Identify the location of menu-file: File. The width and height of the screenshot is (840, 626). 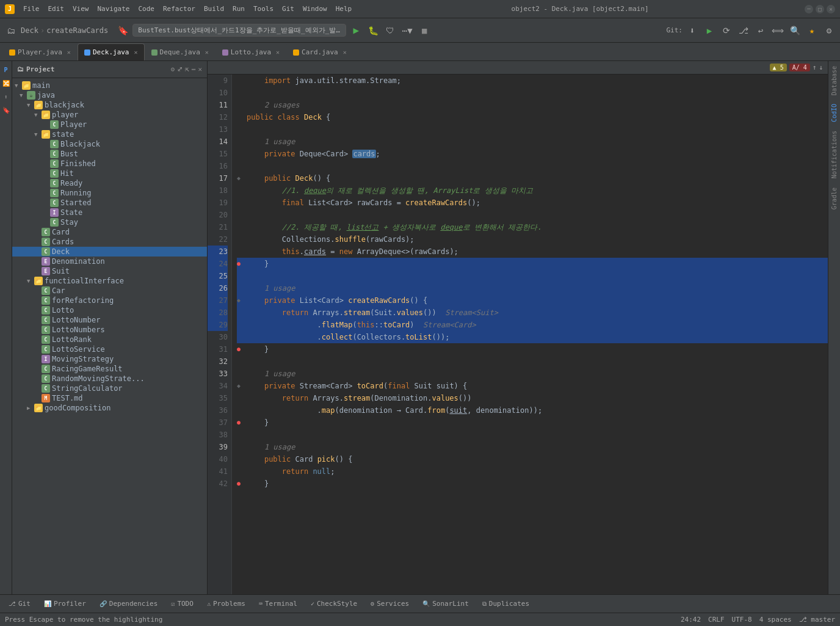
(32, 9).